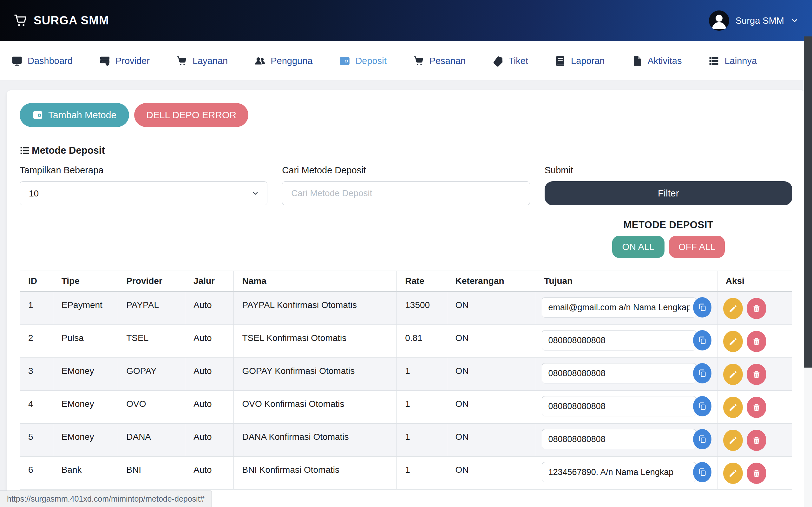 The image size is (812, 507). I want to click on cell-provider: GOPAY, so click(152, 374).